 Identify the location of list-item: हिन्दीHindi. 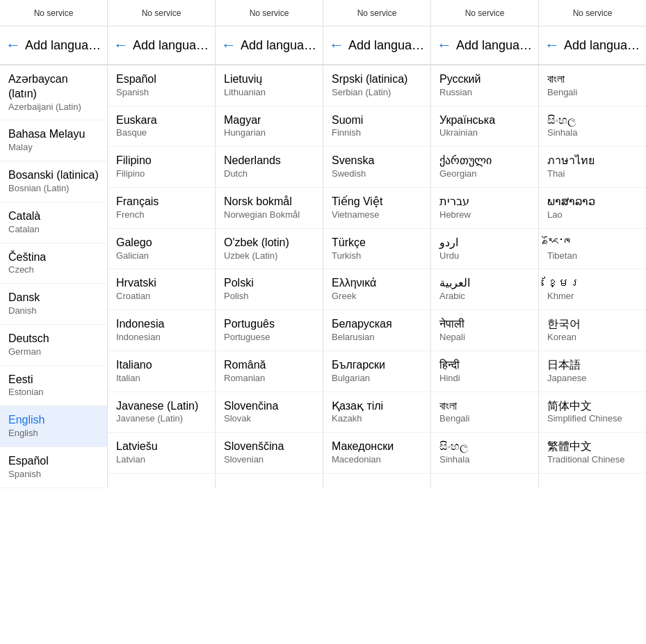
(485, 371).